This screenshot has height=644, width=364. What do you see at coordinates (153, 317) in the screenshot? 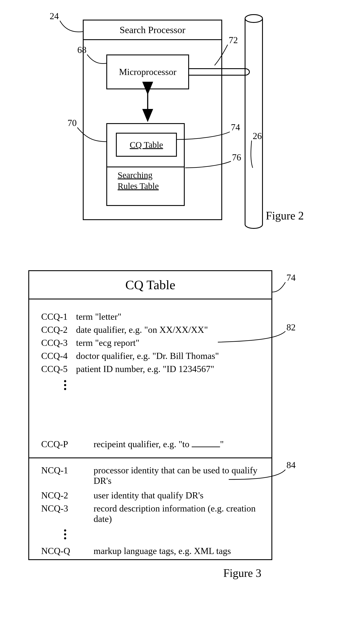
I see `ccq-row-1: CCQ-1term "letter"` at bounding box center [153, 317].